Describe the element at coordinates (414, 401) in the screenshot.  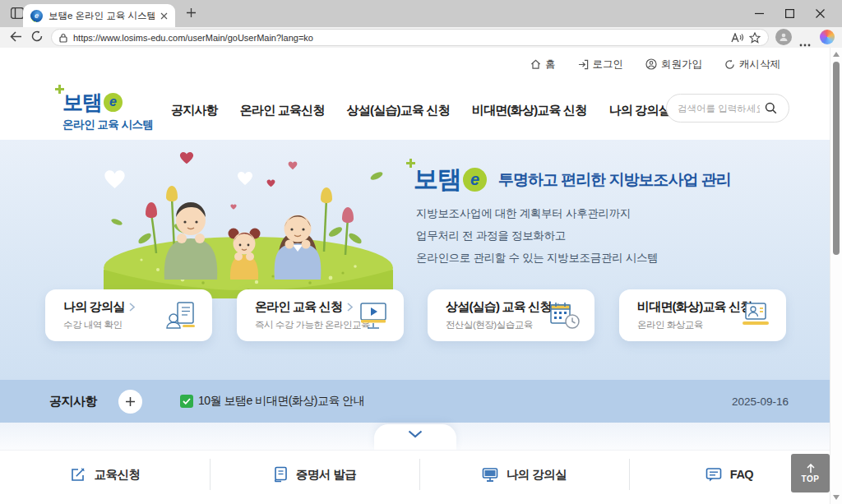
I see `notice-bar: 공지사항 10월 보탬e 비대면(화상)교육 안내 2025-09-16` at that location.